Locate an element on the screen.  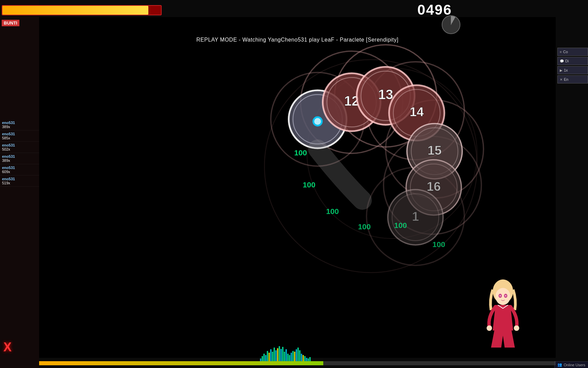
exit-button: ✕ En is located at coordinates (573, 79).